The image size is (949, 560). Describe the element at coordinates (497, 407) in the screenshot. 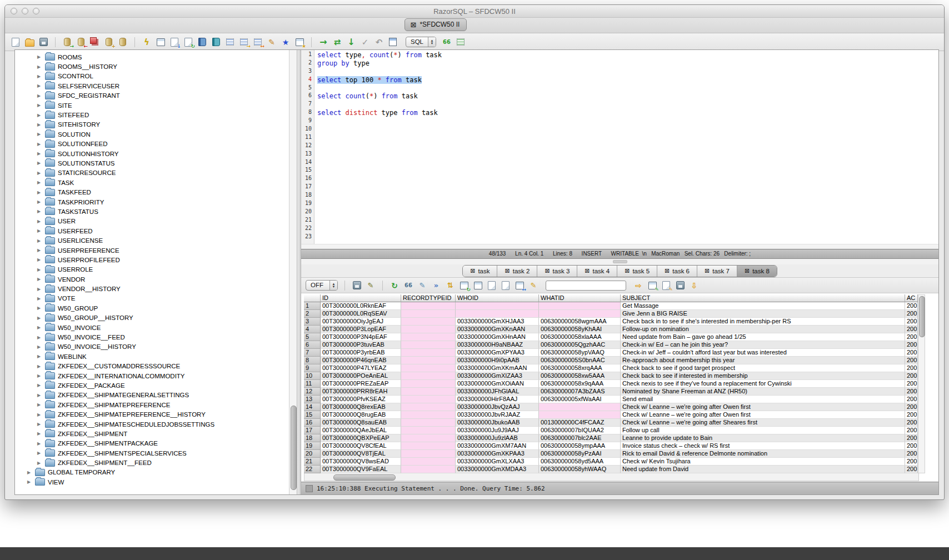

I see `table-cell: 0033000000JbvQzAAJ` at that location.